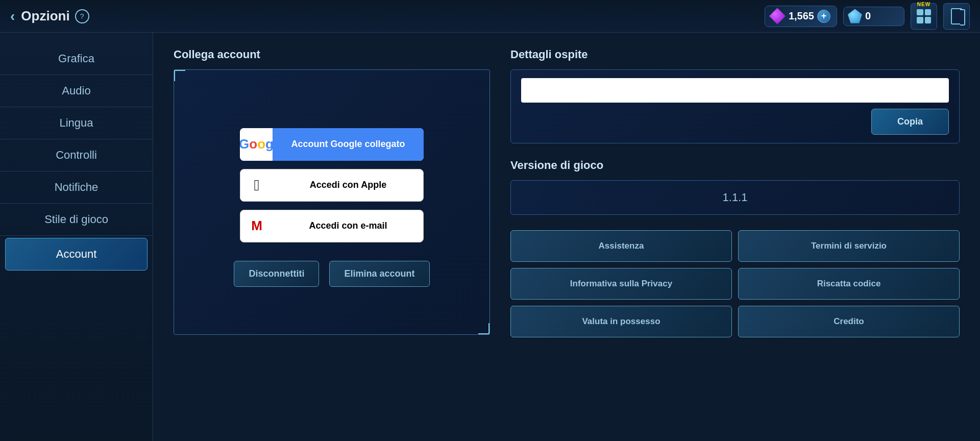  Describe the element at coordinates (332, 226) in the screenshot. I see `email-login-button: M Accedi con e-mail` at that location.